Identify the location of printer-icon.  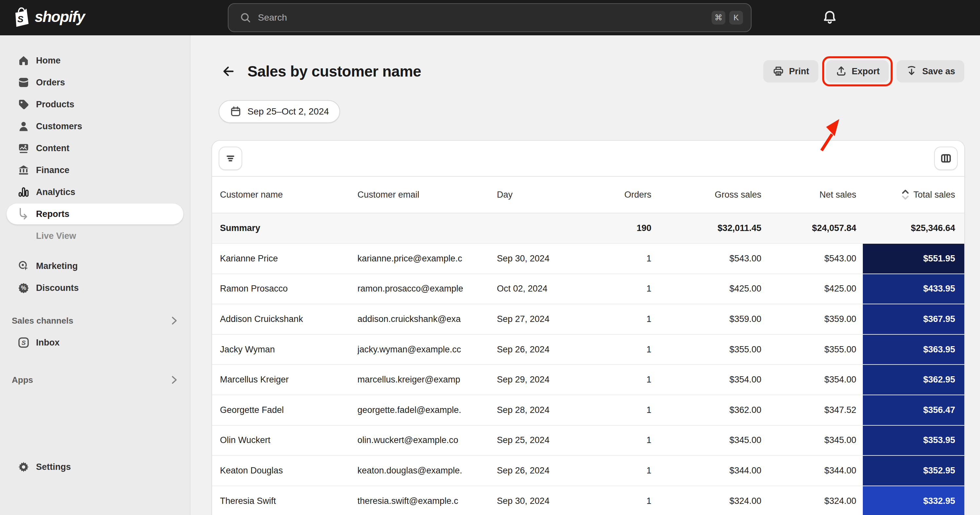
(778, 72).